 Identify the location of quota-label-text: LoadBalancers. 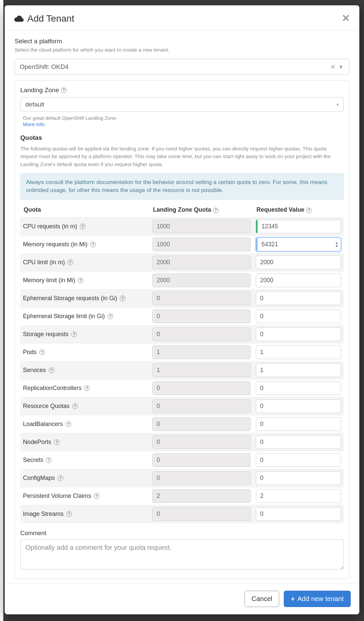
(43, 424).